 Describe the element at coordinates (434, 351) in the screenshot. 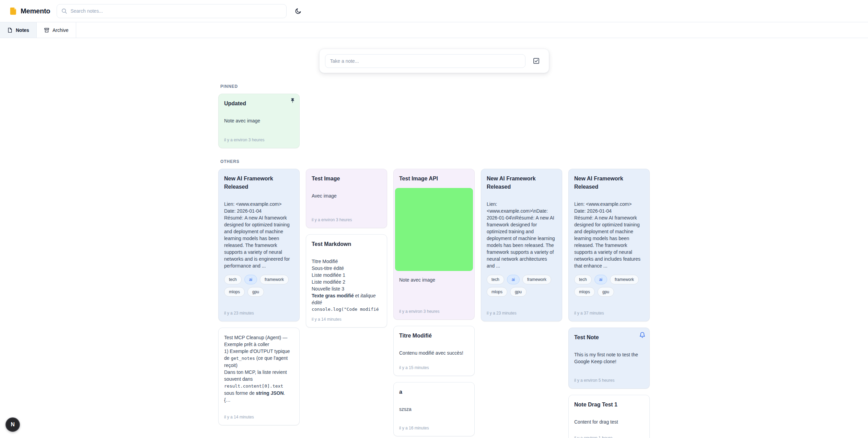

I see `note-card-titre-modifie: Titre Modifié Contenu modifié avec succè…` at that location.